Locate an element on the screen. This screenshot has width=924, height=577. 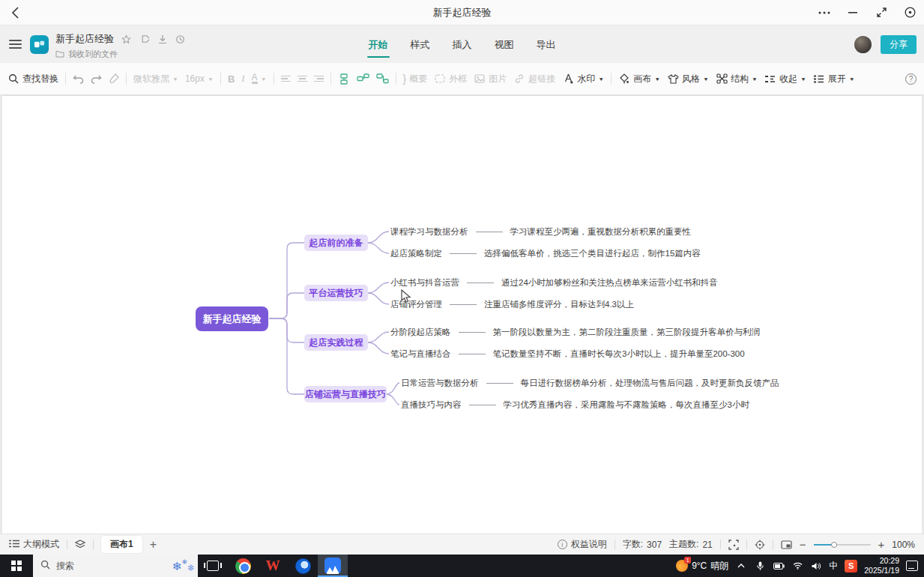
subtopic-label: 笔记与直播结合 is located at coordinates (421, 354).